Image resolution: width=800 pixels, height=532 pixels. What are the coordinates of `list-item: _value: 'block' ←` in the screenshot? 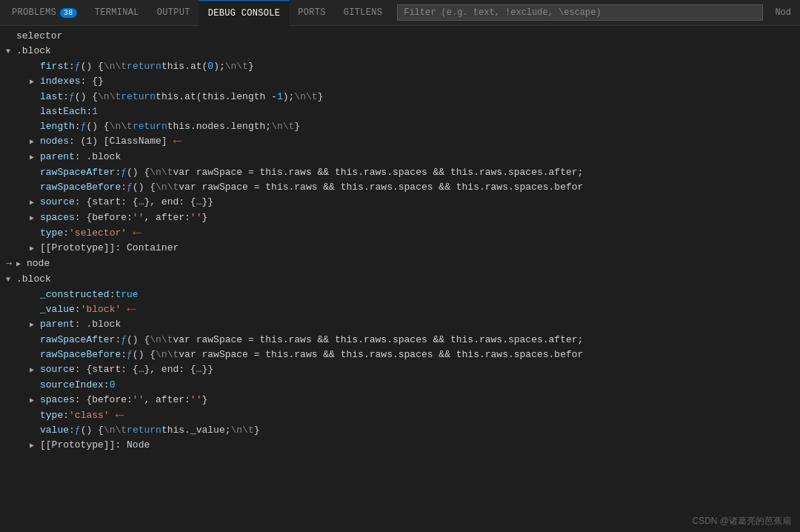 It's located at (400, 310).